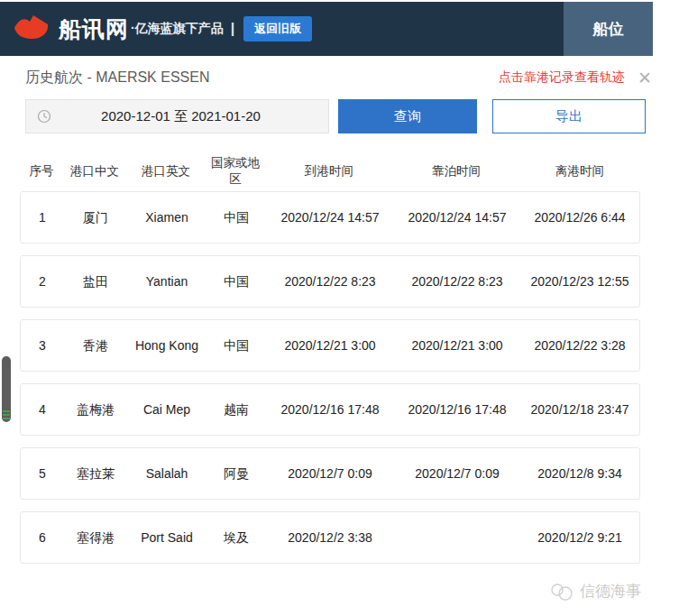  I want to click on cell-departure-time: 2020/12/23 12:55, so click(580, 281).